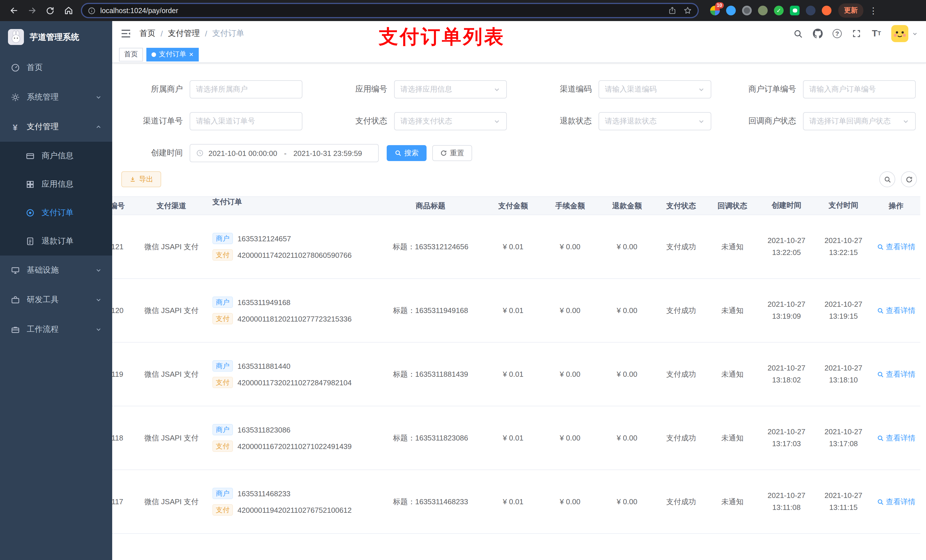 This screenshot has height=560, width=926. What do you see at coordinates (731, 11) in the screenshot?
I see `extension-blue-icon` at bounding box center [731, 11].